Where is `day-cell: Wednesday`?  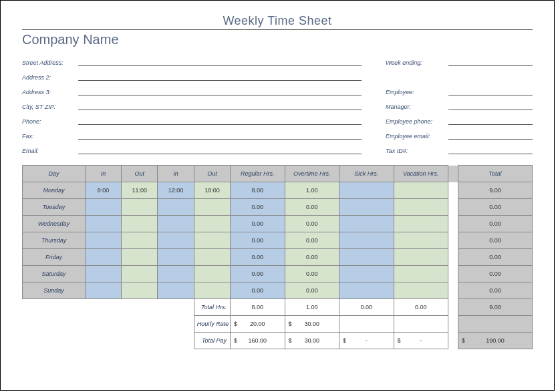 day-cell: Wednesday is located at coordinates (54, 224).